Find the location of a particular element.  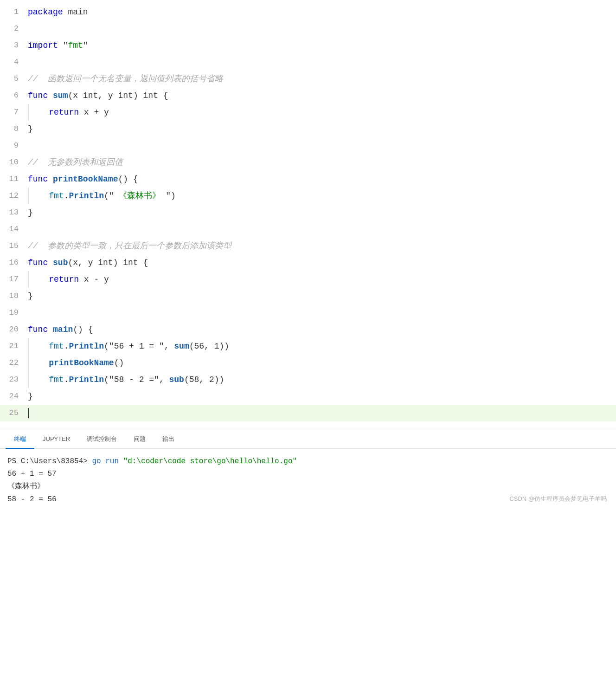

token: , y is located at coordinates (108, 96).